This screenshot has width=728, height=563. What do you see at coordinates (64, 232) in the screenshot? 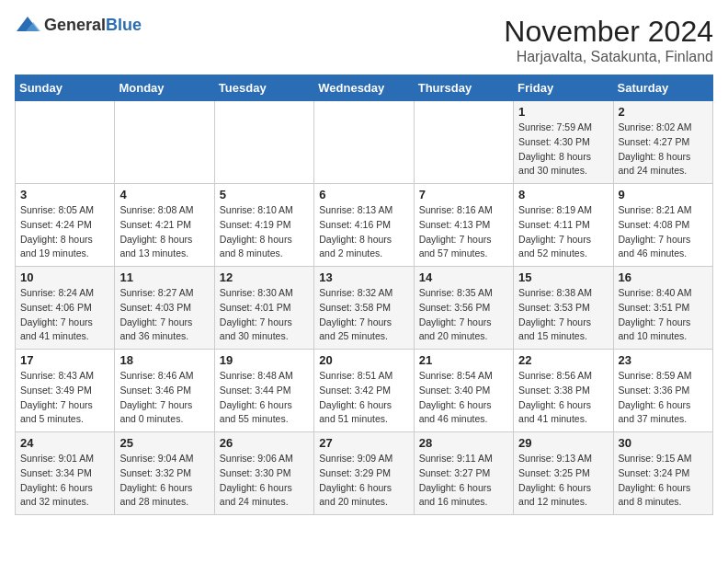
I see `day-info: Sunrise: 8:05 AMSunset: 4:24 PMDaylight:…` at bounding box center [64, 232].